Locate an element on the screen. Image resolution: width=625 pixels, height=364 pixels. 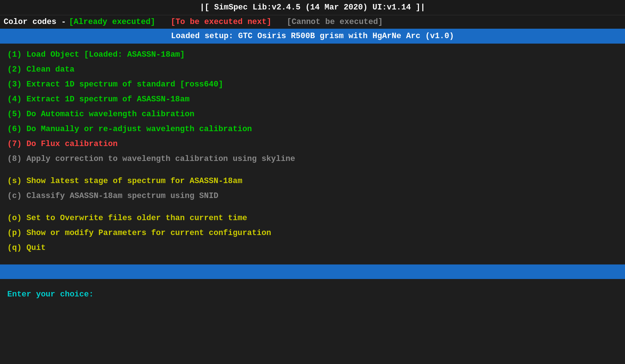
menu-text-0: Set to Overwrite files older than curren… is located at coordinates (134, 218).